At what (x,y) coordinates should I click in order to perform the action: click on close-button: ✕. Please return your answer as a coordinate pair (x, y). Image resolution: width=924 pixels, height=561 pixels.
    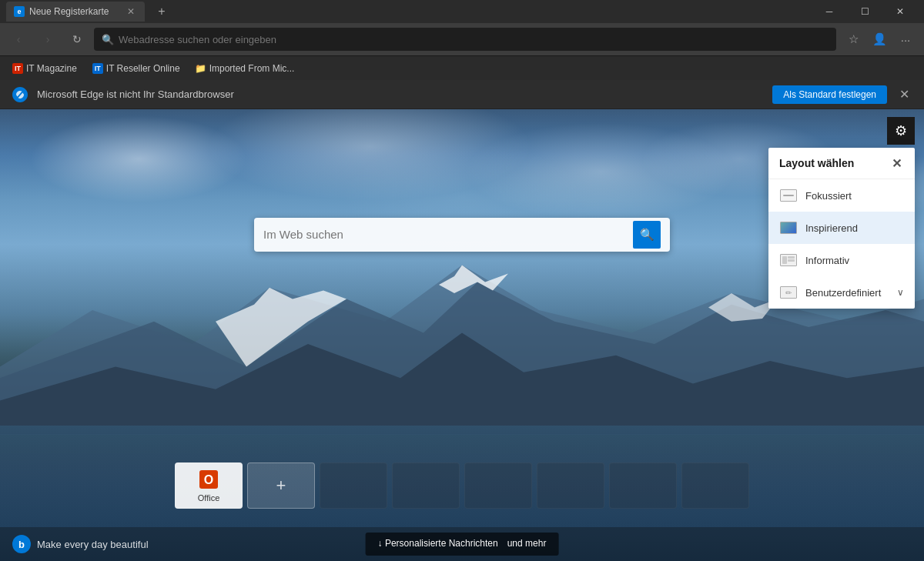
    Looking at the image, I should click on (900, 12).